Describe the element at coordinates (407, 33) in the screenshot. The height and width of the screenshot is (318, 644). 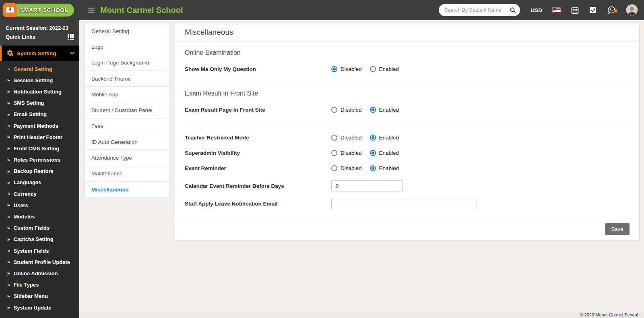
I see `panel-title: Miscellaneous` at that location.